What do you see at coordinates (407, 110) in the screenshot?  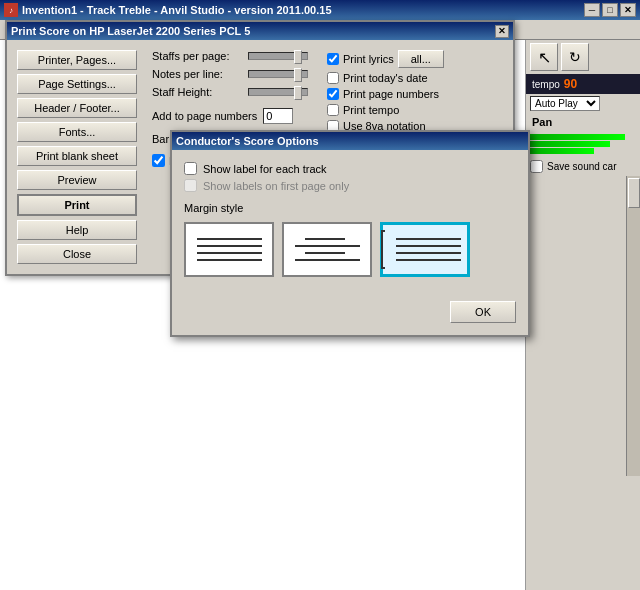 I see `print-tempo-row: Print tempo` at bounding box center [407, 110].